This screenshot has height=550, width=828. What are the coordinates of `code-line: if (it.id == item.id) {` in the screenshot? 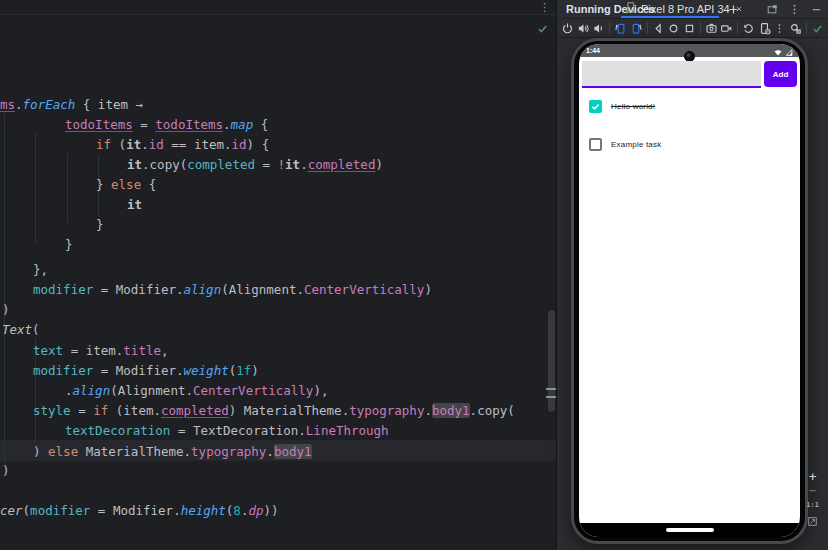 It's located at (182, 145).